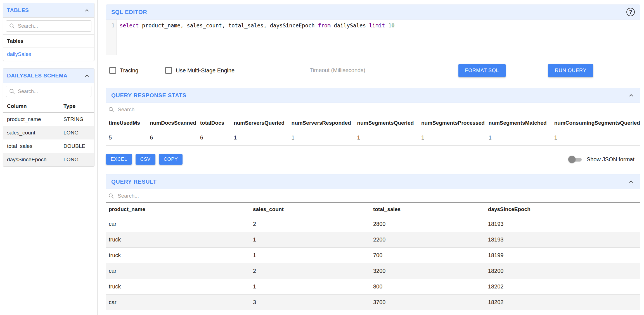 The width and height of the screenshot is (644, 315). Describe the element at coordinates (572, 159) in the screenshot. I see `toggle-thumb` at that location.